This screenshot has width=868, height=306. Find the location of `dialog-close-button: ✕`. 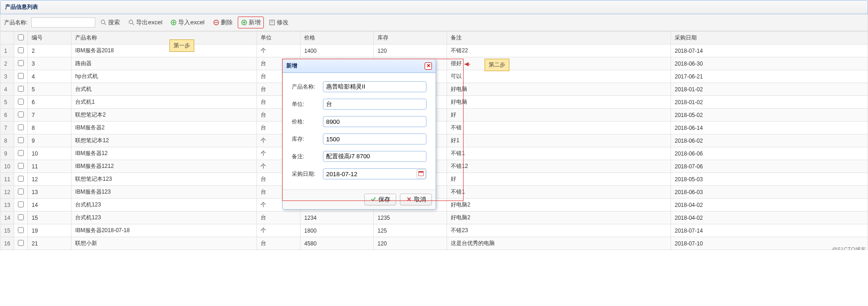

dialog-close-button: ✕ is located at coordinates (428, 66).